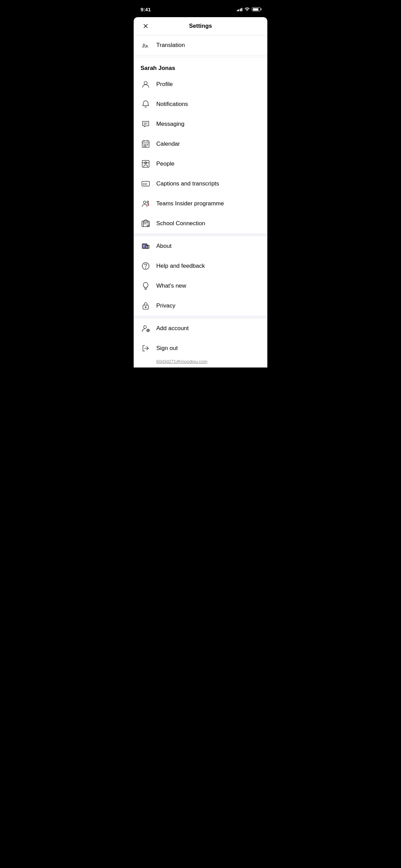  Describe the element at coordinates (200, 84) in the screenshot. I see `profile-item: Profile` at that location.